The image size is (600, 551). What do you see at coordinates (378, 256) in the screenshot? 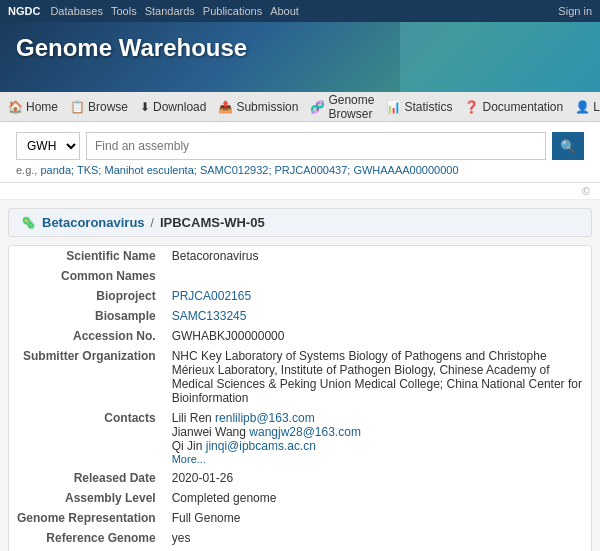
I see `value-scientific-name: Betacoronavirus` at bounding box center [378, 256].